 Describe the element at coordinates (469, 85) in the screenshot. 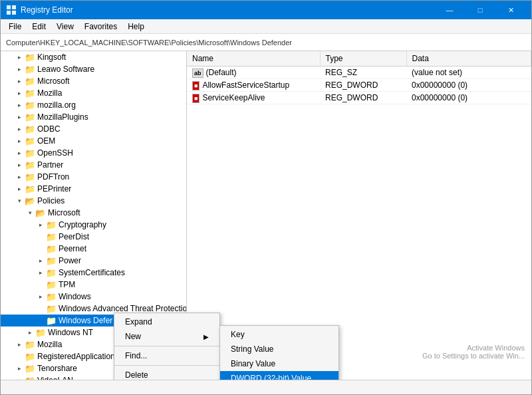

I see `value-data: 0x00000000 (0)` at that location.